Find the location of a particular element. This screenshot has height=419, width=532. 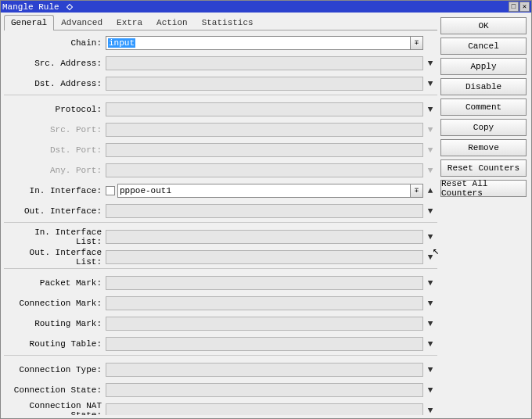

in-interface-list-input is located at coordinates (264, 237).